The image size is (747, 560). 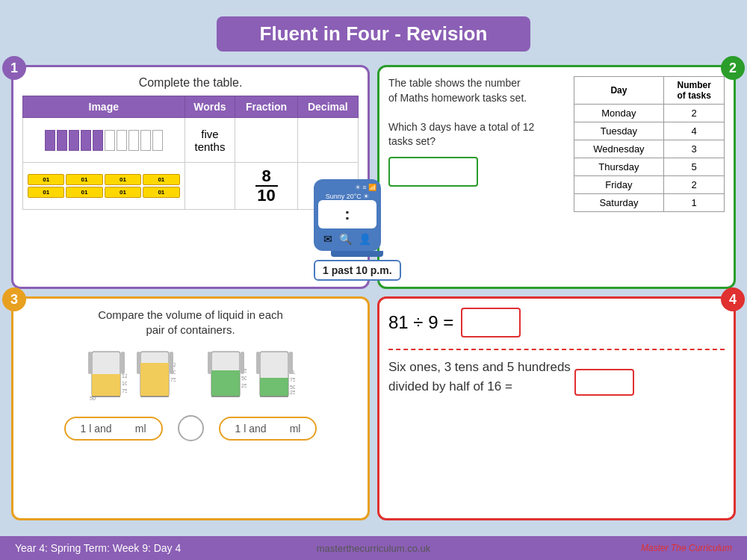 What do you see at coordinates (374, 548) in the screenshot?
I see `footer-center: masterthecurriculum.co.uk` at bounding box center [374, 548].